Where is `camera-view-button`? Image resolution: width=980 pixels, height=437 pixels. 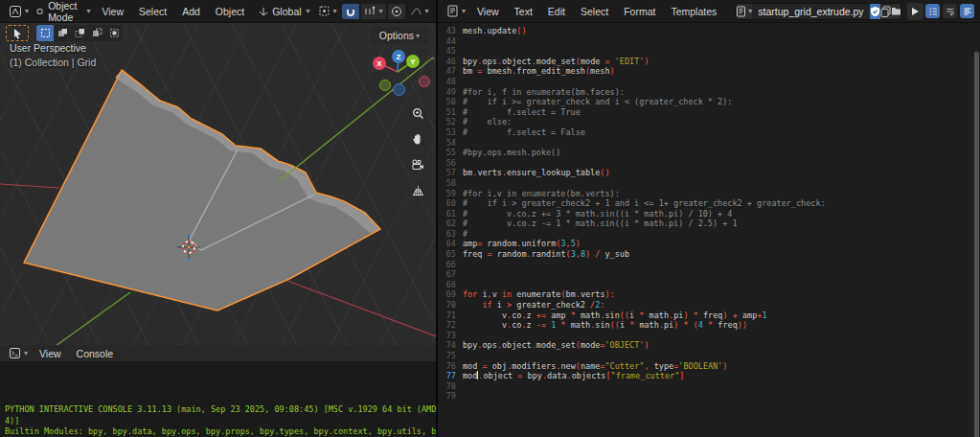 camera-view-button is located at coordinates (418, 165).